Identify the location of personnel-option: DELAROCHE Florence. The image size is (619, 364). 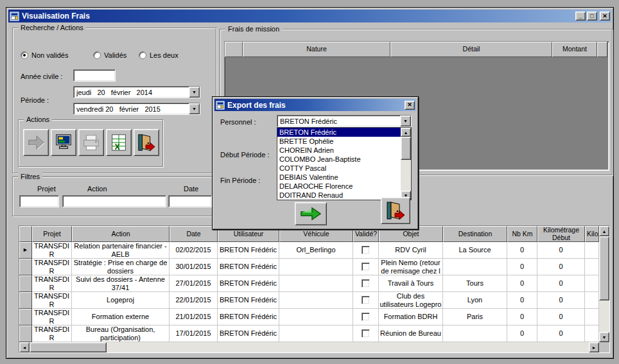
(339, 186).